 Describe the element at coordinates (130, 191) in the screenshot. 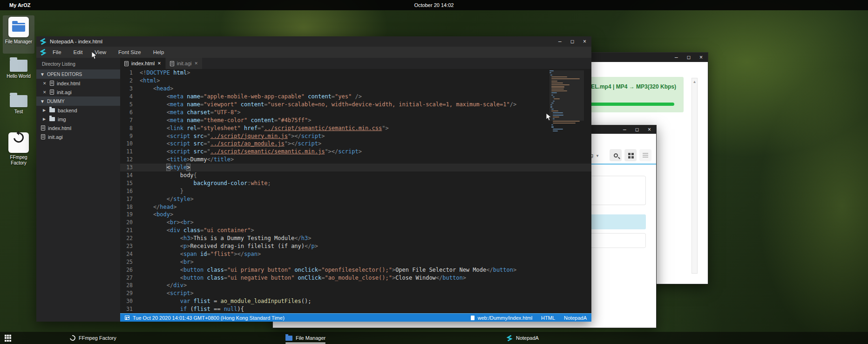

I see `line-number: 16` at that location.